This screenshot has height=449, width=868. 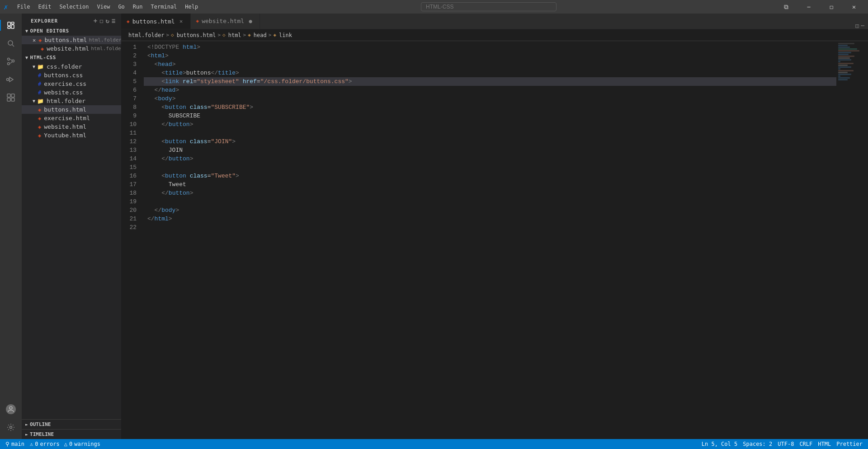 What do you see at coordinates (71, 49) in the screenshot?
I see `open-editor-website-html: ◈ website.html html.folder` at bounding box center [71, 49].